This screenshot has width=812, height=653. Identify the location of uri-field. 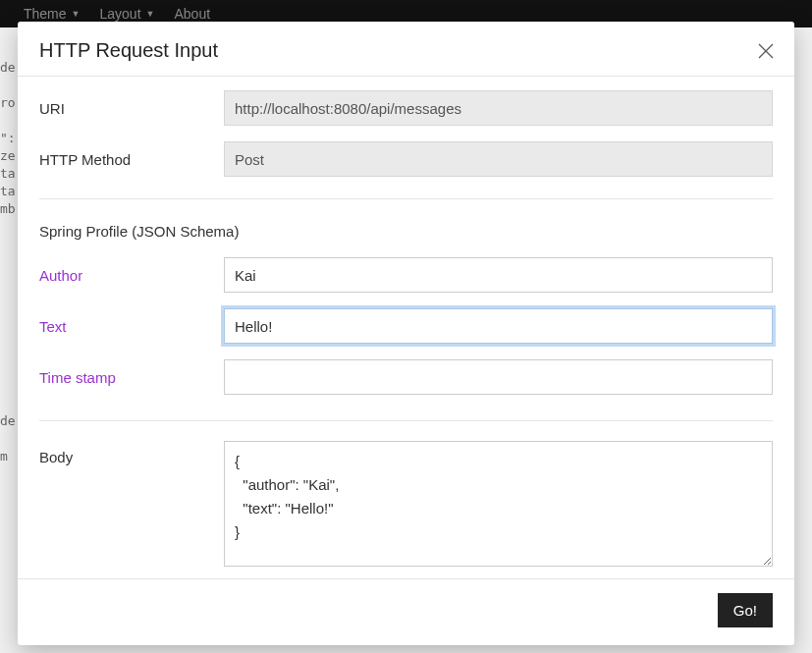
(499, 108).